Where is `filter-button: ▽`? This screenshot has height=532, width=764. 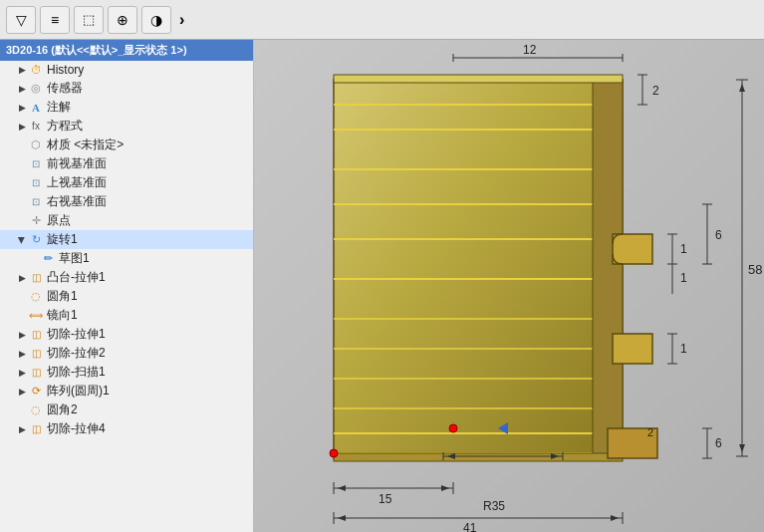 filter-button: ▽ is located at coordinates (21, 20).